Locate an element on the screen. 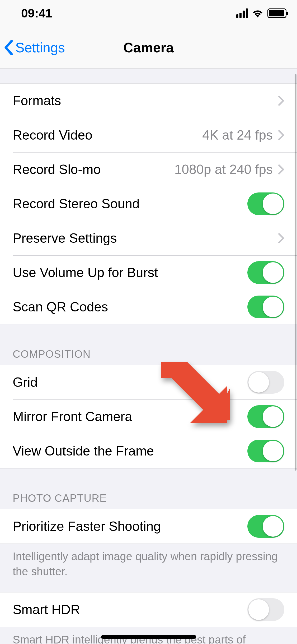 The height and width of the screenshot is (644, 297). row-grid: Grid is located at coordinates (148, 382).